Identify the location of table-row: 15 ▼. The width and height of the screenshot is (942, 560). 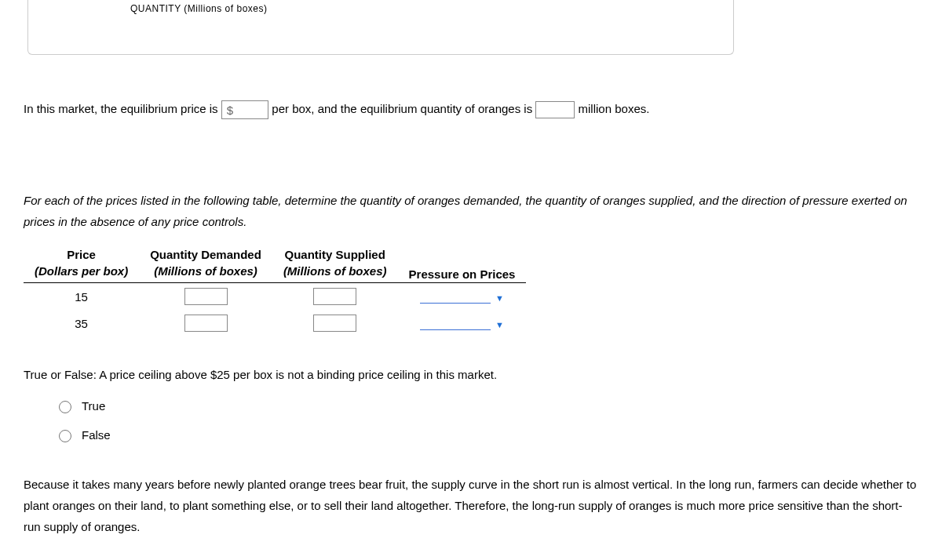
(275, 296).